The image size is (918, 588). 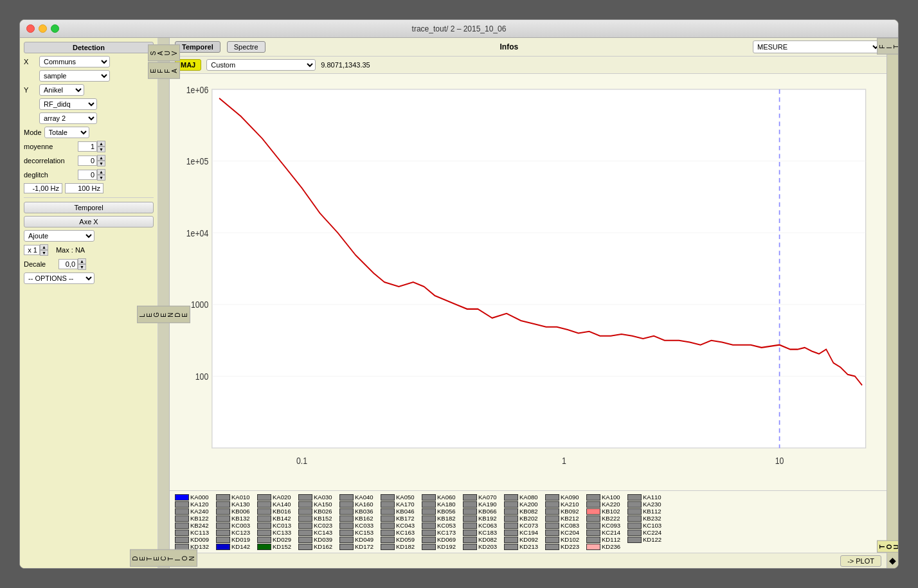 I want to click on legend-item: KA190, so click(x=482, y=504).